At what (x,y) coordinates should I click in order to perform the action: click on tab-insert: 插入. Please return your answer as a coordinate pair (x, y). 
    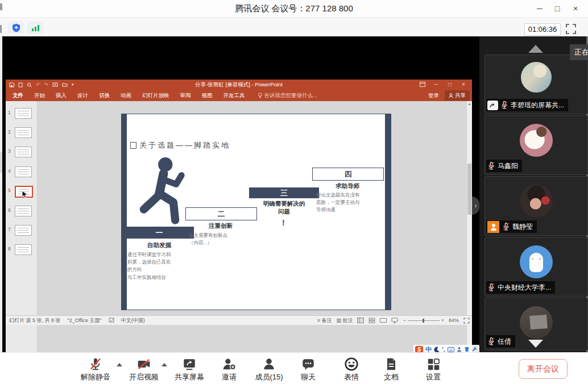
    Looking at the image, I should click on (61, 95).